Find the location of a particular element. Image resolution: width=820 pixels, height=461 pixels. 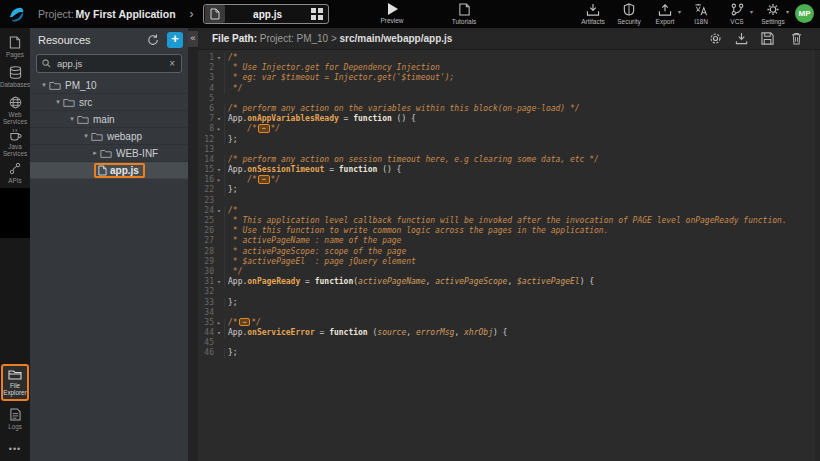

collapse-arrow-icon: ▸ is located at coordinates (95, 153).